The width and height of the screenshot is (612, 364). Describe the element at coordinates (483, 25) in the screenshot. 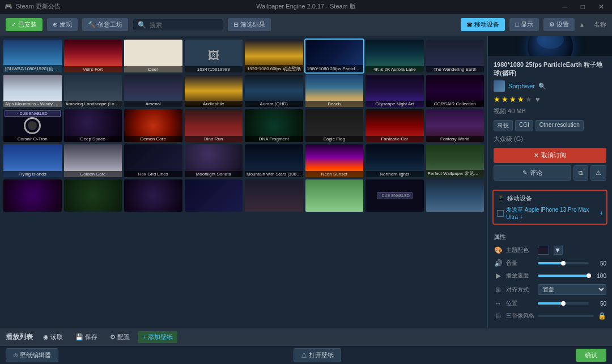

I see `mobile-device-btn: ☎ 移动设备` at that location.